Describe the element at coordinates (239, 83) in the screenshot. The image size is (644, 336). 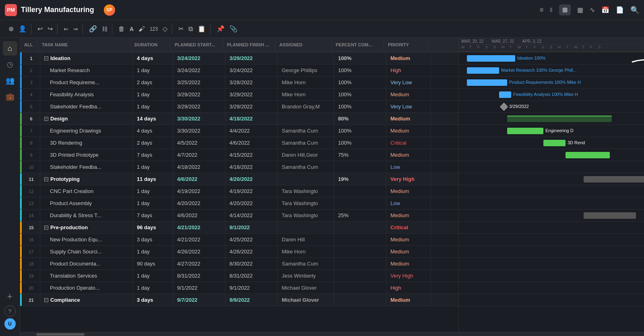
I see `table-row: 3 Product Requireme... 2 days 3/25/2022 …` at that location.